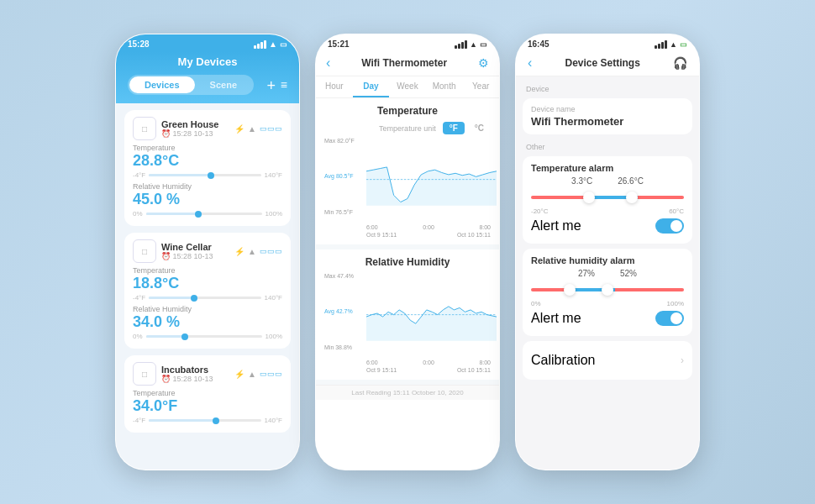 This screenshot has height=504, width=815. What do you see at coordinates (284, 85) in the screenshot?
I see `menu-icon: ≡` at bounding box center [284, 85].